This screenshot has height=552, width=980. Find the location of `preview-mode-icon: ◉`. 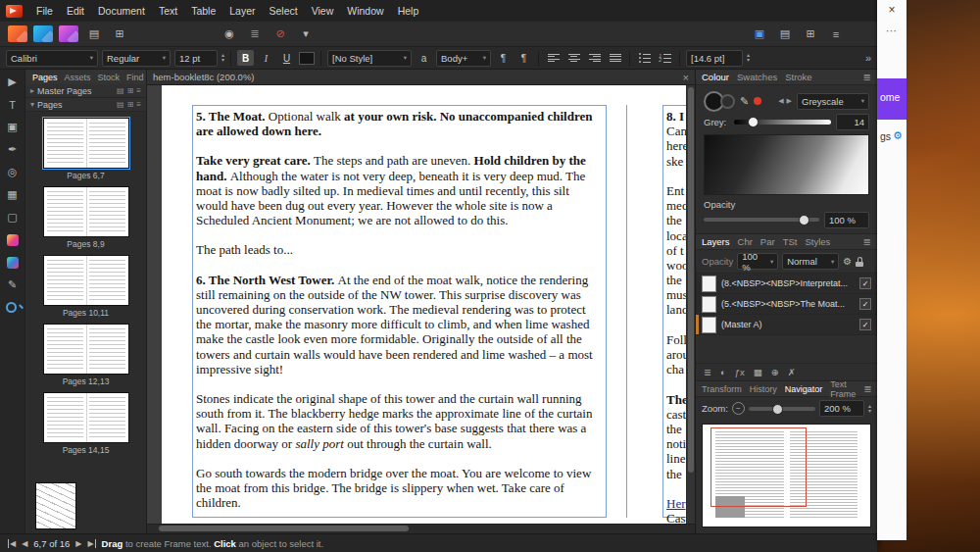

preview-mode-icon: ◉ is located at coordinates (229, 34).